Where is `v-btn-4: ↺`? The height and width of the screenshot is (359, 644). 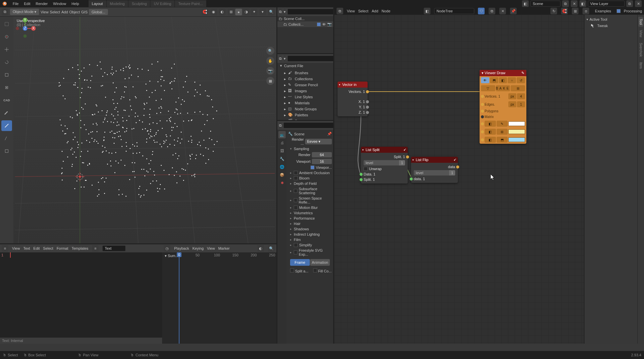 v-btn-4: ↺ is located at coordinates (521, 80).